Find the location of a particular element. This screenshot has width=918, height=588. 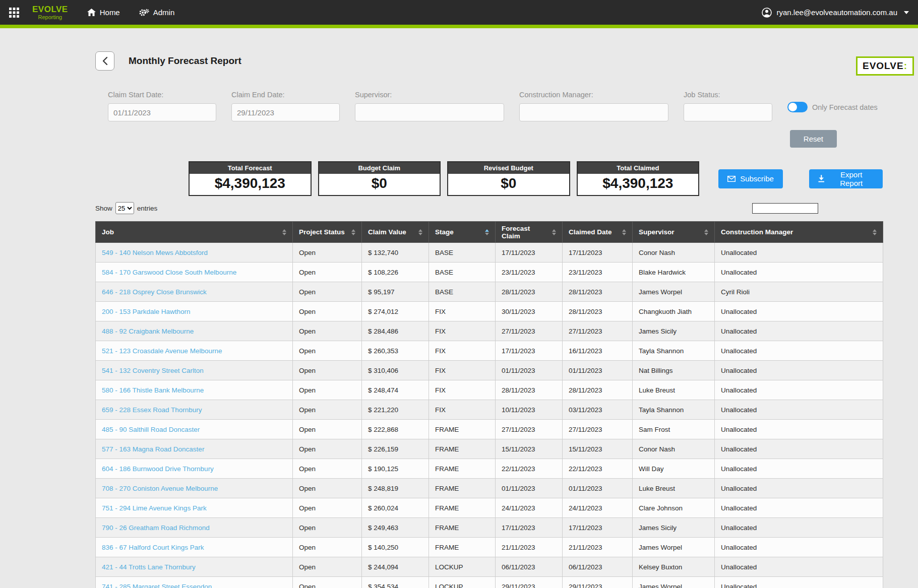

only-forecast-toggle is located at coordinates (798, 107).